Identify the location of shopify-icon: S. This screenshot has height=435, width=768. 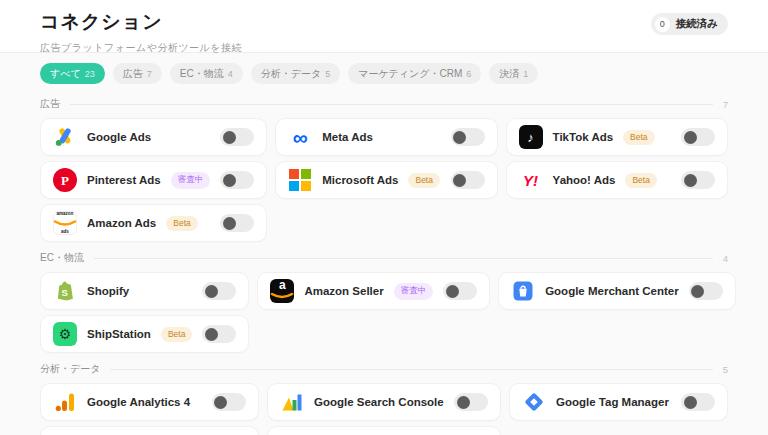
(65, 291).